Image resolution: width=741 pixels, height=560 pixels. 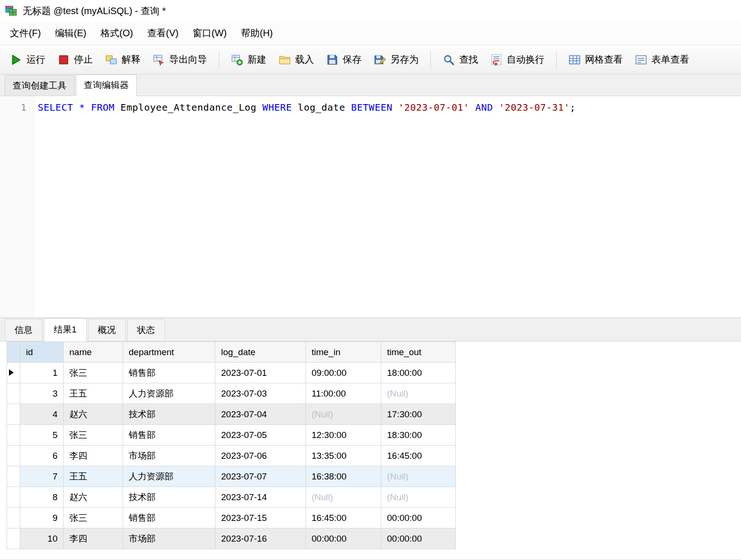 I want to click on cell-time_in: 12:30:00, so click(x=344, y=435).